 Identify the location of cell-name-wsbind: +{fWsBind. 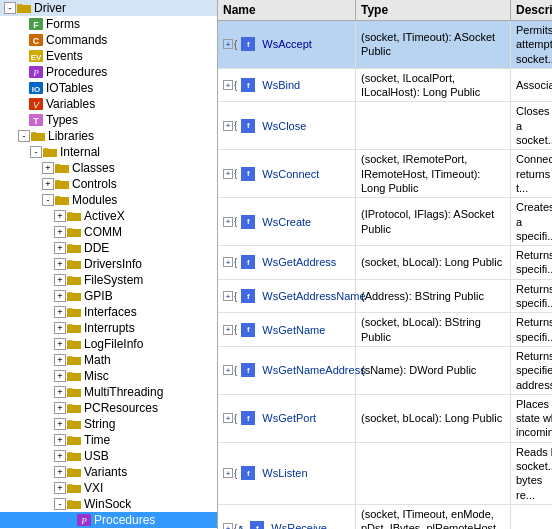
(287, 86).